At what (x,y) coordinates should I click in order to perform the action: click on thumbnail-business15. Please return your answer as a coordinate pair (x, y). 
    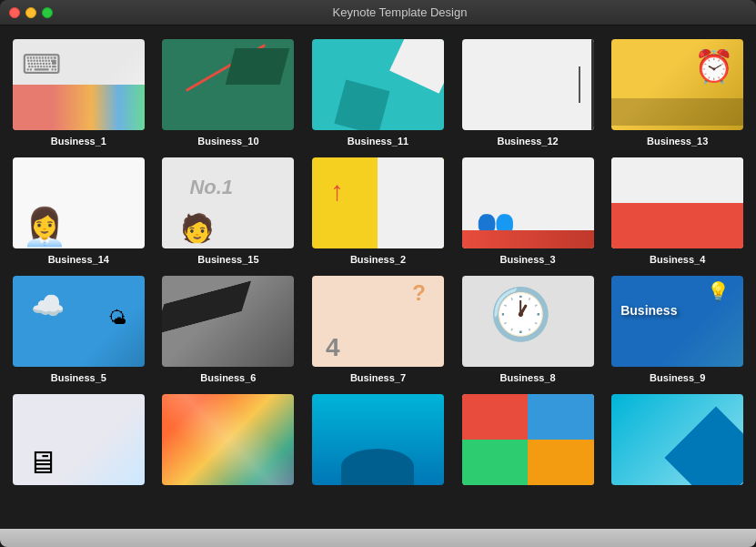
    Looking at the image, I should click on (227, 203).